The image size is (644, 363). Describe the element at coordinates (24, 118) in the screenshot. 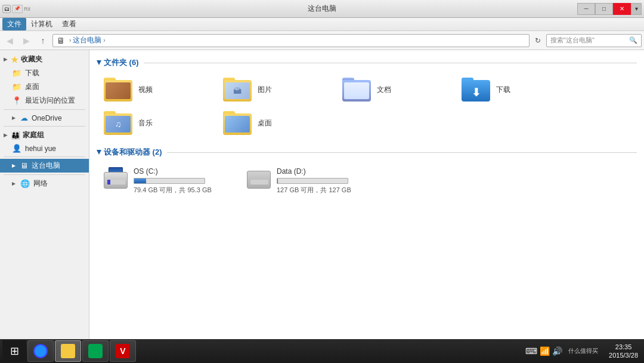

I see `onedrive-icon: ☁` at that location.